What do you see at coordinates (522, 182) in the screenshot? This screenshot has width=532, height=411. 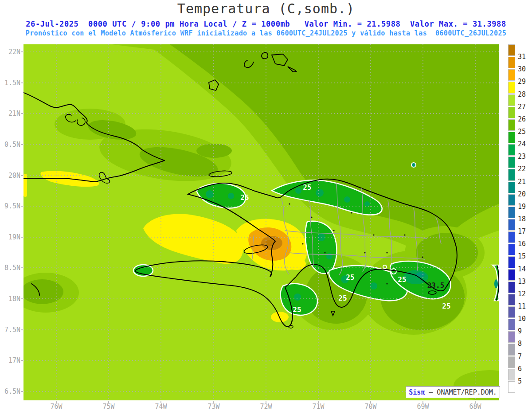 I see `colorbar-tick-label: 21` at bounding box center [522, 182].